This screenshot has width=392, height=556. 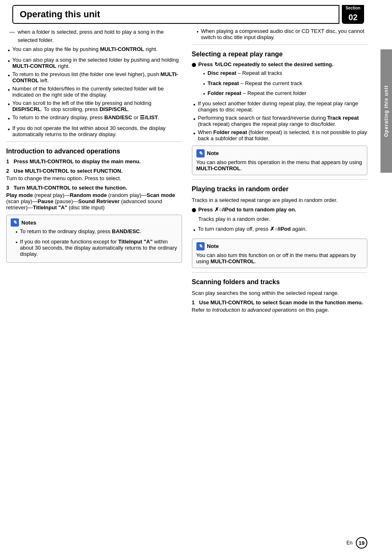 I want to click on notes-box: ✎ Notes To return to the ordinary displa…, so click(x=94, y=239).